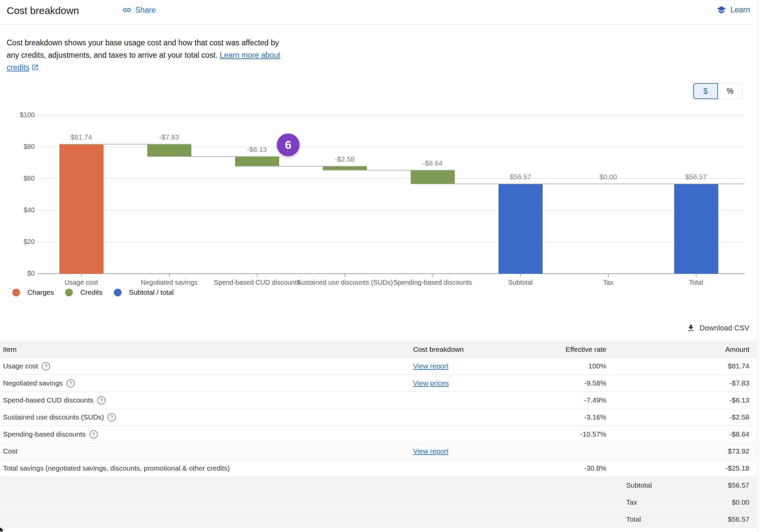 The width and height of the screenshot is (760, 532). What do you see at coordinates (380, 417) in the screenshot?
I see `table-row-sustained-use-discounts: Sustained use discounts (SUDs)? -3.16% -…` at bounding box center [380, 417].